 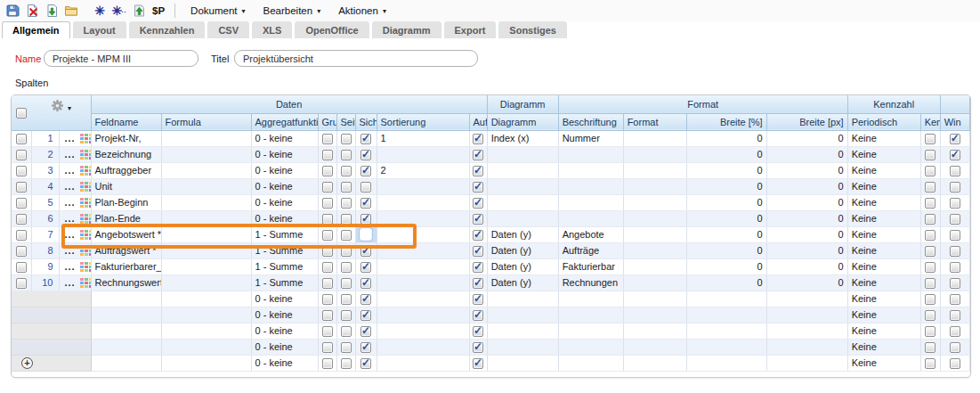 What do you see at coordinates (69, 109) in the screenshot?
I see `chevron-down-icon: ▾` at bounding box center [69, 109].